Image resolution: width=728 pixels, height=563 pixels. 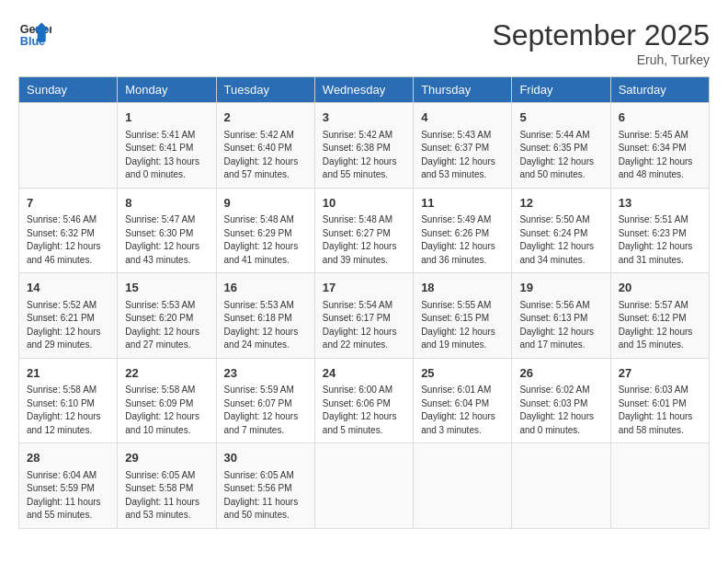 What do you see at coordinates (364, 486) in the screenshot?
I see `calendar-week-row: 28Sunrise: 6:04 AM Sunset: 5:59 PM Dayli…` at bounding box center [364, 486].